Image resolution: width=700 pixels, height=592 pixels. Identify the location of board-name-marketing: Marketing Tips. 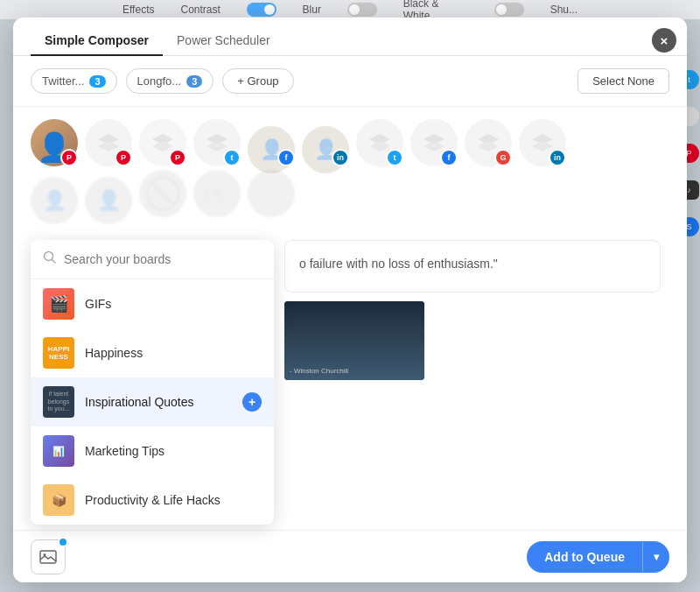
(173, 451).